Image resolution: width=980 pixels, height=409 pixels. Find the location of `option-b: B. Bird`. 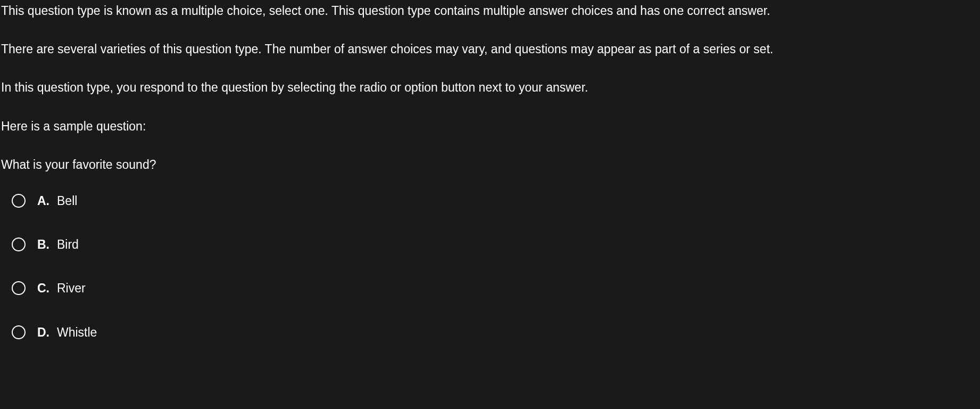

option-b: B. Bird is located at coordinates (495, 244).